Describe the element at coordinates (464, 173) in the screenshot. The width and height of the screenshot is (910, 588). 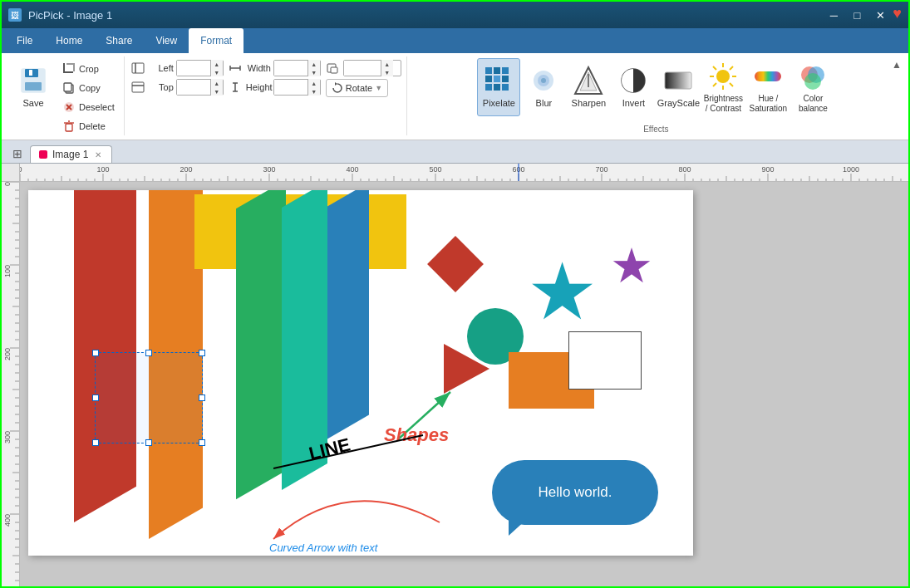
I see `horizontal-ruler` at that location.